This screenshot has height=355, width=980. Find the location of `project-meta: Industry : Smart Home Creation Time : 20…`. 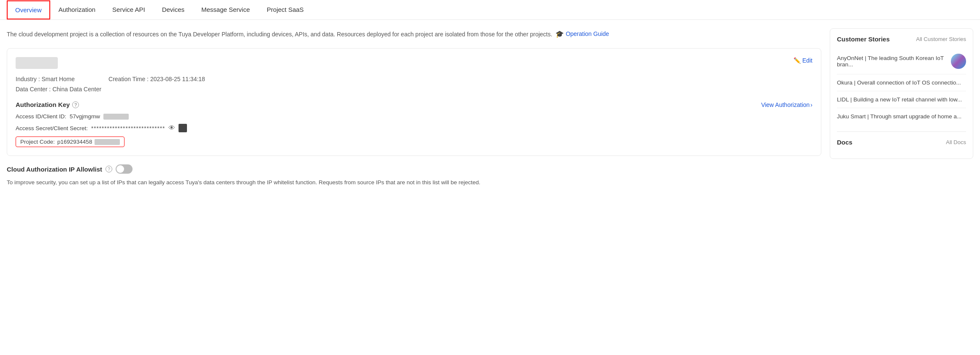

project-meta: Industry : Smart Home Creation Time : 20… is located at coordinates (414, 79).